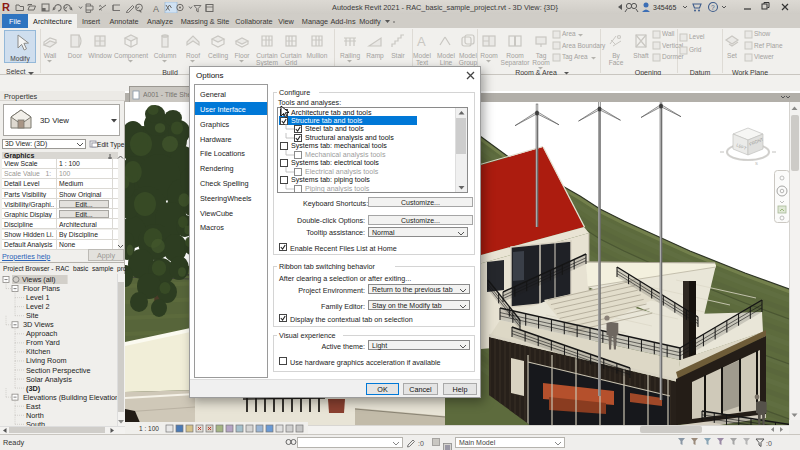 The image size is (800, 450). What do you see at coordinates (664, 8) in the screenshot?
I see `svg-text: 345465` at bounding box center [664, 8].